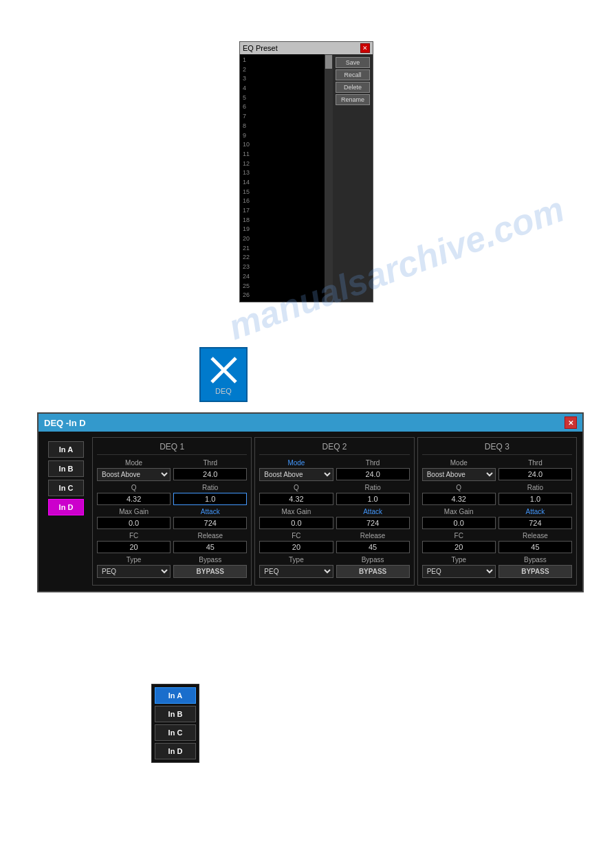 The image size is (614, 868). I want to click on deq-panel-1: DEQ 1 Mode Boost Above Thrd Q Ratio, so click(172, 511).